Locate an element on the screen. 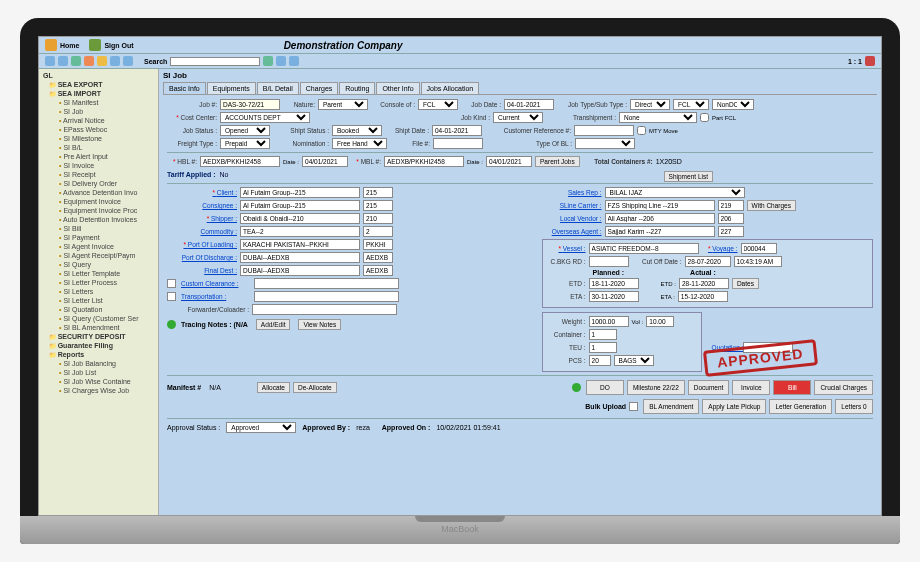  sales-rep-label: Sales Rep : is located at coordinates (572, 192).